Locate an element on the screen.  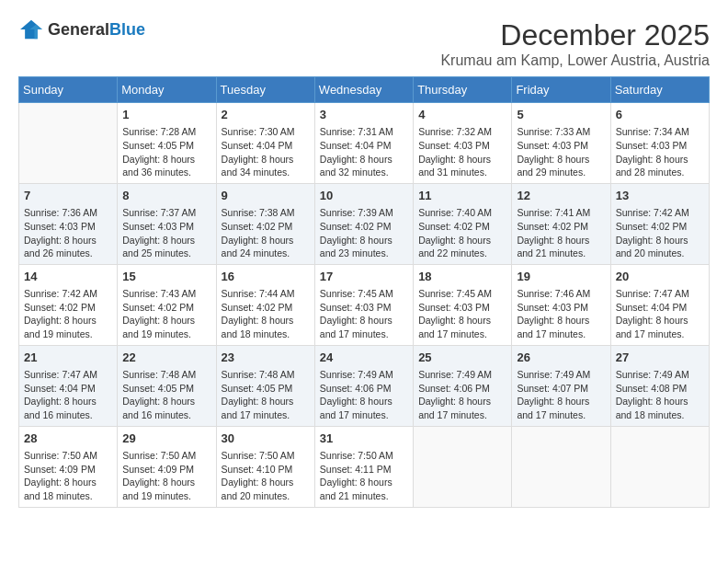
sunrise-text: Sunrise: 7:45 AM is located at coordinates (462, 294).